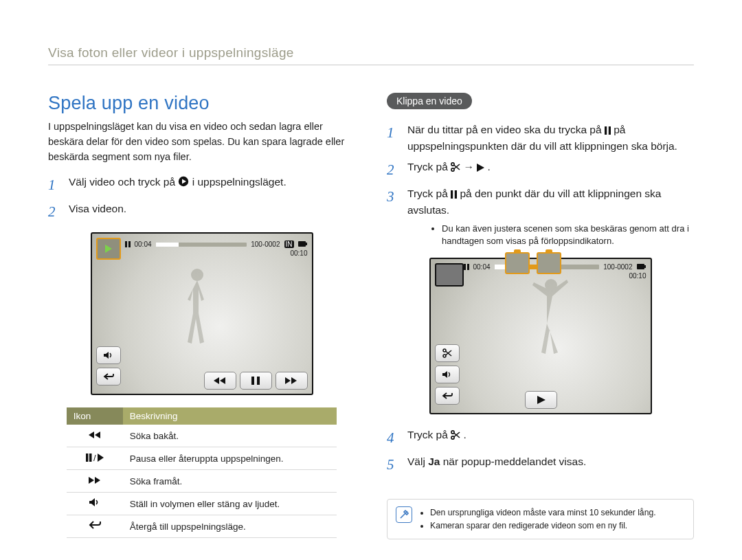 The height and width of the screenshot is (560, 742). I want to click on step-number-3: 3, so click(394, 202).